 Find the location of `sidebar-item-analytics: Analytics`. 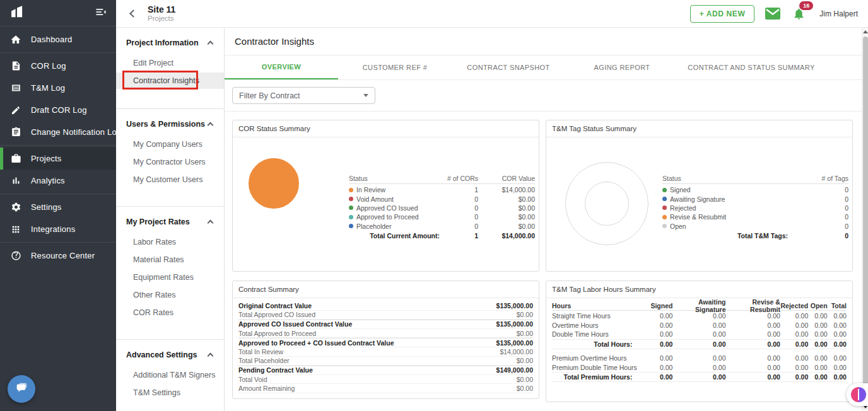

sidebar-item-analytics: Analytics is located at coordinates (58, 180).